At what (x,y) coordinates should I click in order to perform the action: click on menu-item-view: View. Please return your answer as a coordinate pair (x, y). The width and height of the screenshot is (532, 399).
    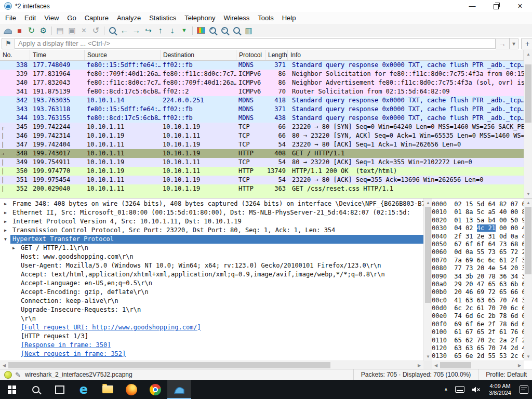
    Looking at the image, I should click on (51, 18).